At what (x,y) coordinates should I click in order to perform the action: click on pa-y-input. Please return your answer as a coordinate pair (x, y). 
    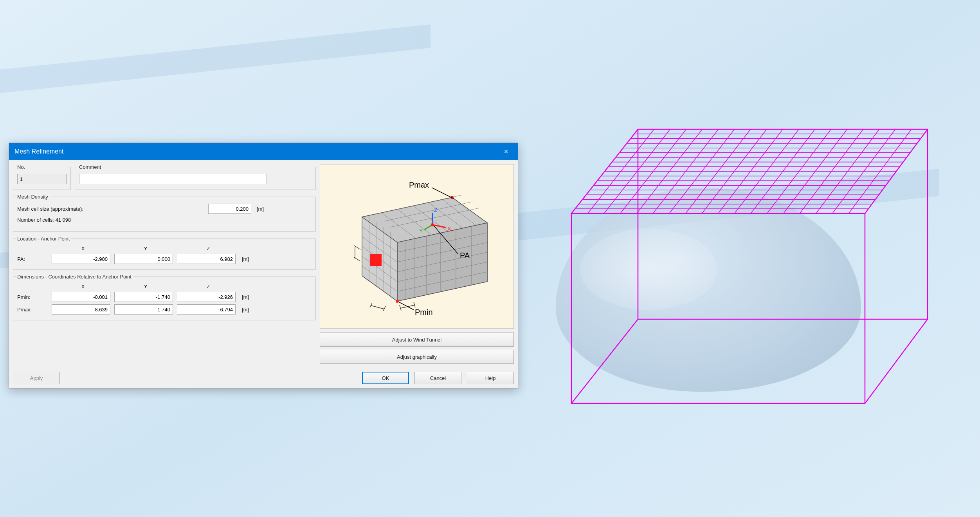
    Looking at the image, I should click on (144, 259).